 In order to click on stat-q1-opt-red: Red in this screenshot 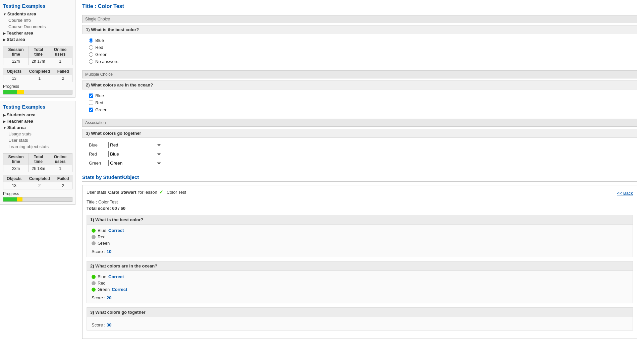, I will do `click(360, 237)`.